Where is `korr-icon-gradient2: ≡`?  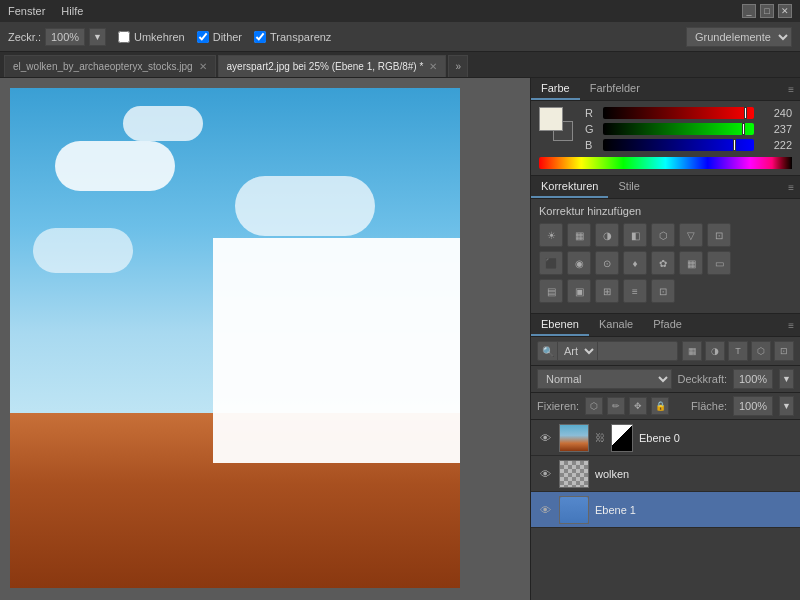 korr-icon-gradient2: ≡ is located at coordinates (635, 291).